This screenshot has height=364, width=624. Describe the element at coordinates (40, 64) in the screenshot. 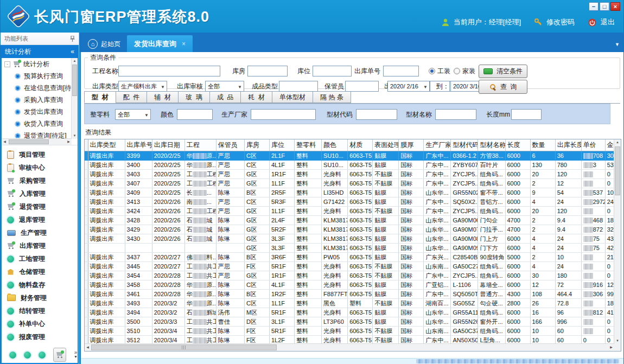

I see `tree-root: 统计分析` at that location.